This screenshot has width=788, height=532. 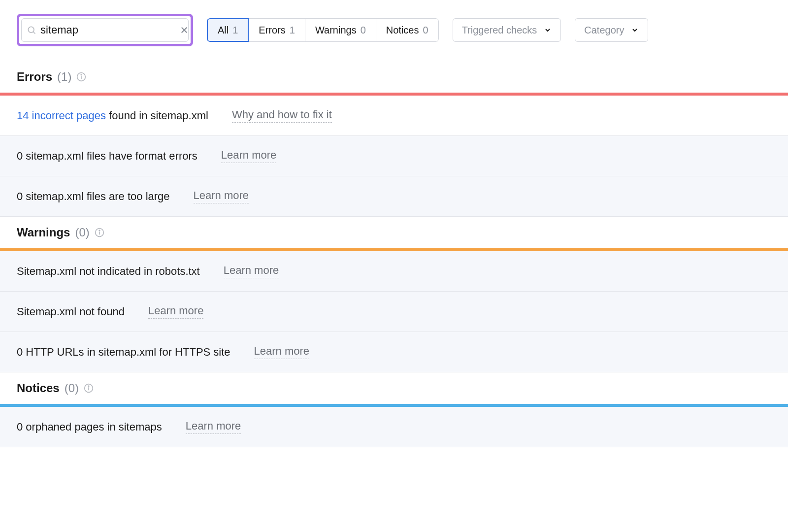 What do you see at coordinates (394, 233) in the screenshot?
I see `section-header-warnings: Warnings (0)` at bounding box center [394, 233].